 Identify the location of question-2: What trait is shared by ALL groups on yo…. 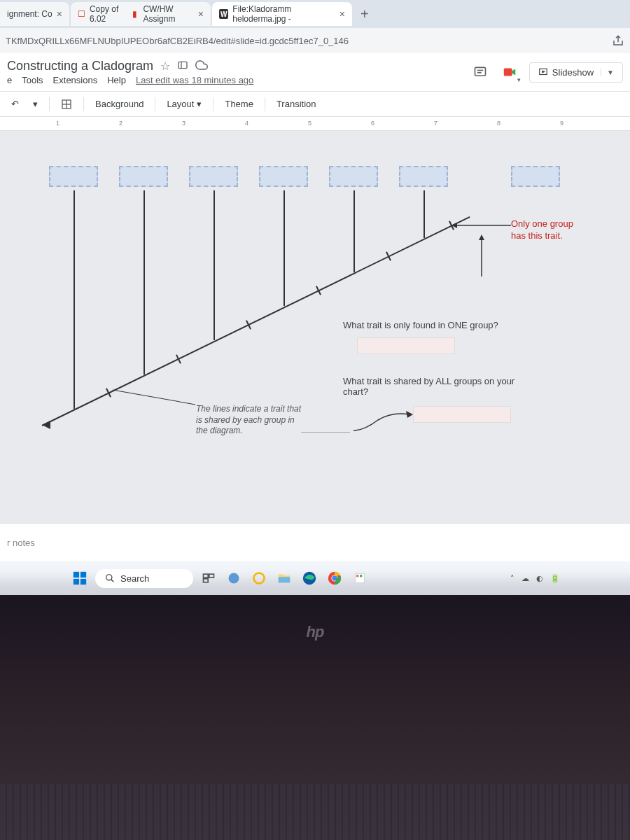
(472, 386).